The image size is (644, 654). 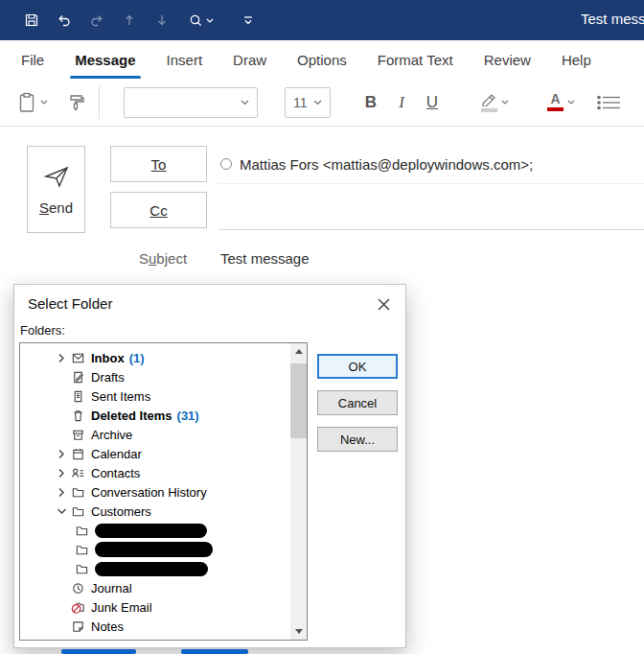 I want to click on undo-icon, so click(x=64, y=20).